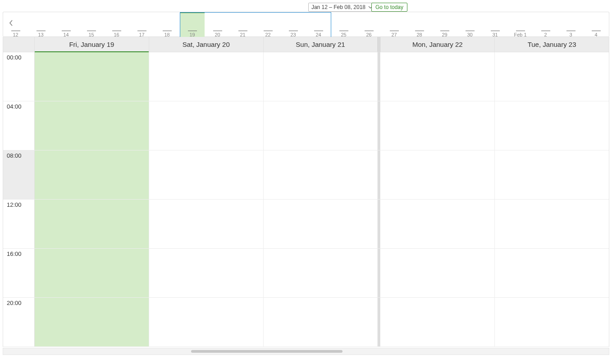  What do you see at coordinates (306, 7) in the screenshot?
I see `calendar-toolbar: Jan 12 – Feb 08, 2018 Go to today` at bounding box center [306, 7].